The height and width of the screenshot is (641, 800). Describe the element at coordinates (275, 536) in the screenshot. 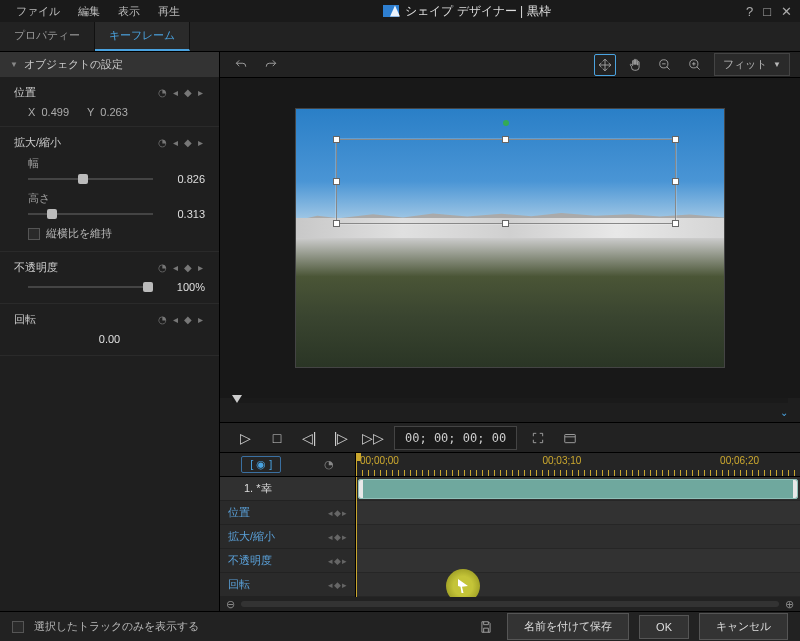

I see `track-scale: 拡大/縮小` at that location.